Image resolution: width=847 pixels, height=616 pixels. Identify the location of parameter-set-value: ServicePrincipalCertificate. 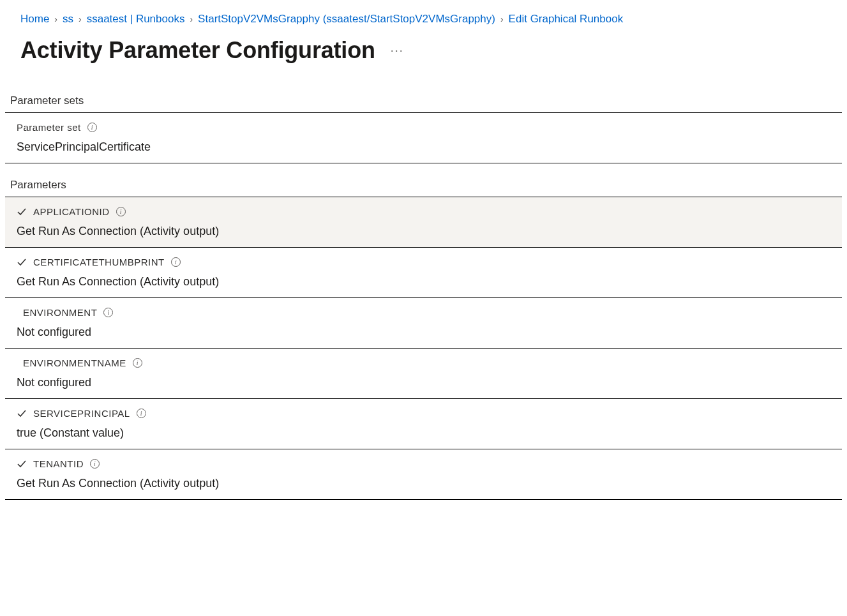
(424, 147).